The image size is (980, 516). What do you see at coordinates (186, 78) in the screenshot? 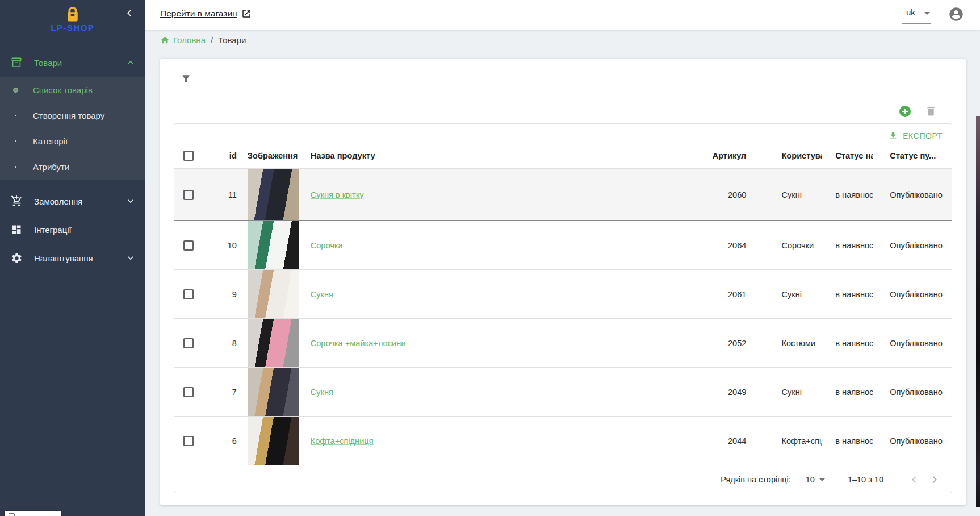
I see `filter-button` at bounding box center [186, 78].